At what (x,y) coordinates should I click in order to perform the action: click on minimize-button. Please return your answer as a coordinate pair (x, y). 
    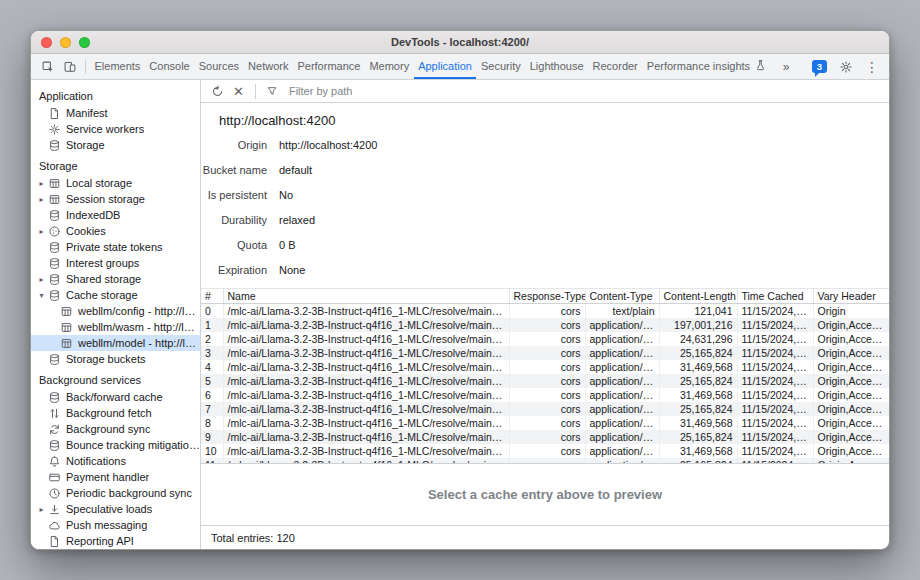
    Looking at the image, I should click on (66, 42).